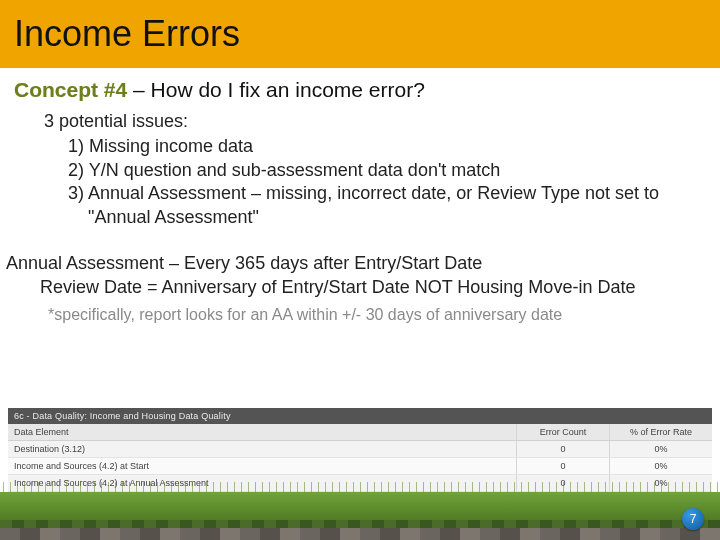 The width and height of the screenshot is (720, 540). What do you see at coordinates (375, 218) in the screenshot?
I see `issue-3-line-2: "Annual Assessment"` at bounding box center [375, 218].